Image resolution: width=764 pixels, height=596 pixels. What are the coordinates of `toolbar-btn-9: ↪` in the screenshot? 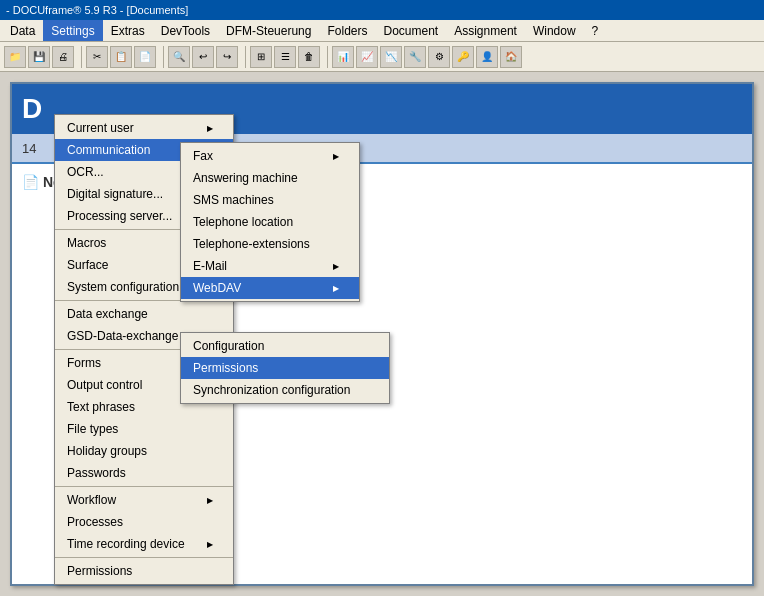 It's located at (227, 57).